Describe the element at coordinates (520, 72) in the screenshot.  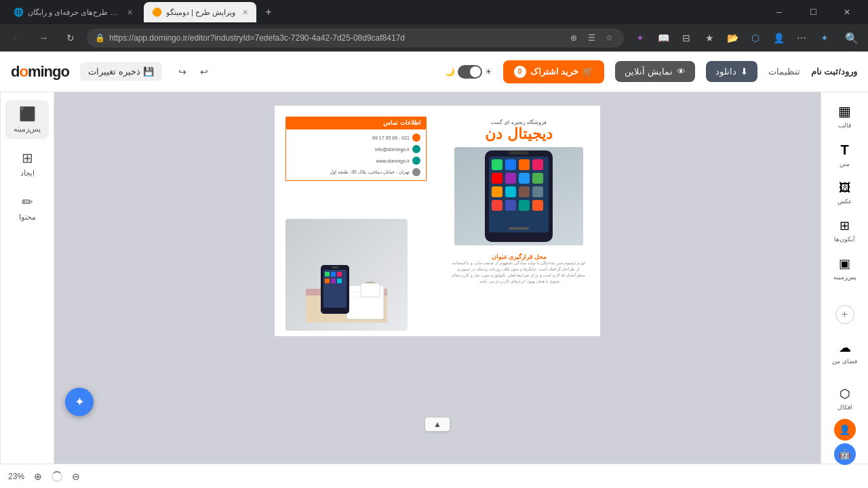
I see `buy-badge: 0` at that location.